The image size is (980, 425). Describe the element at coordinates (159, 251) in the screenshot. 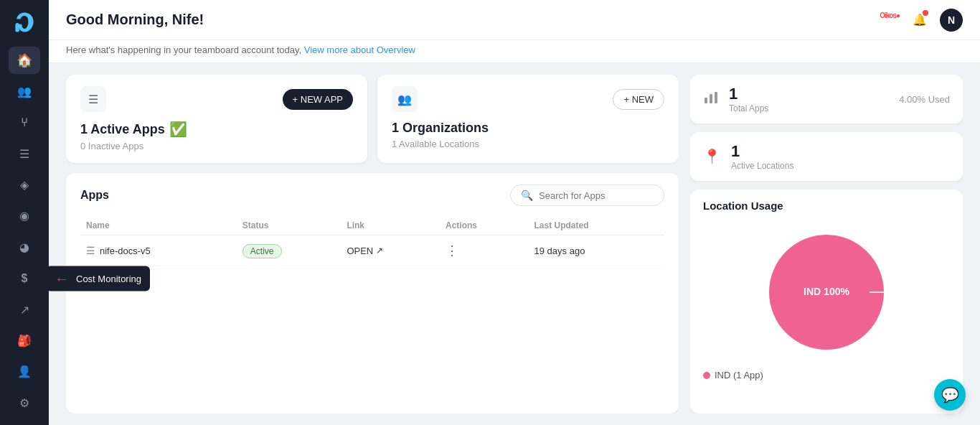

I see `app-name-wrapper: ☰ nife-docs-v5` at that location.